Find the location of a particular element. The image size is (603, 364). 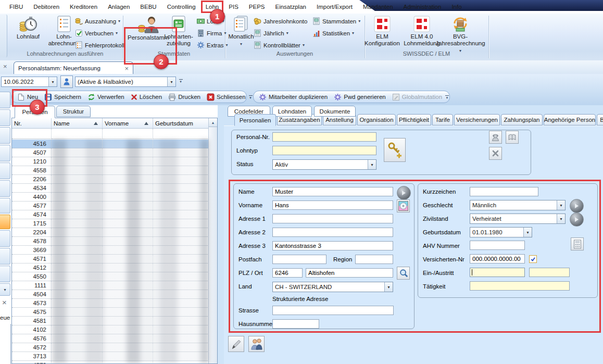

land-combo: CH - SWITZERLAND ▾ is located at coordinates (333, 287).